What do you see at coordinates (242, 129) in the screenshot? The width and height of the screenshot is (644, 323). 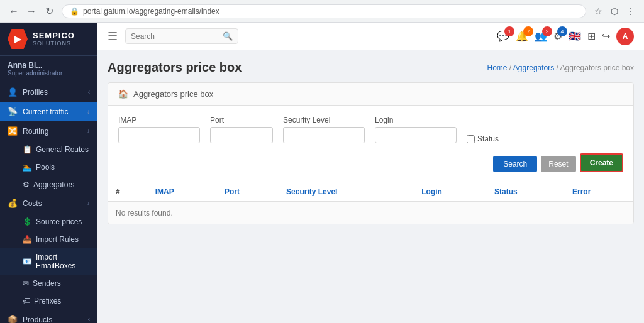 I see `filter-group-port: Port` at bounding box center [242, 129].